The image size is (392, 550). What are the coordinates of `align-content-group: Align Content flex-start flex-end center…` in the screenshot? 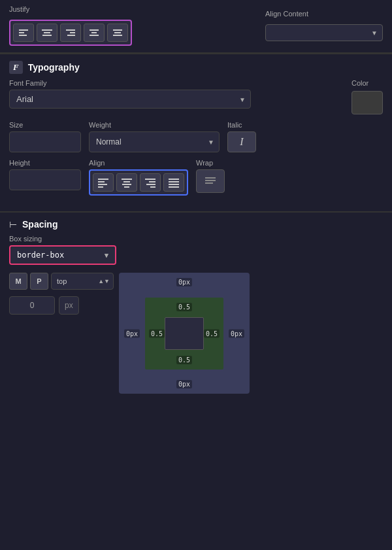 It's located at (324, 26).